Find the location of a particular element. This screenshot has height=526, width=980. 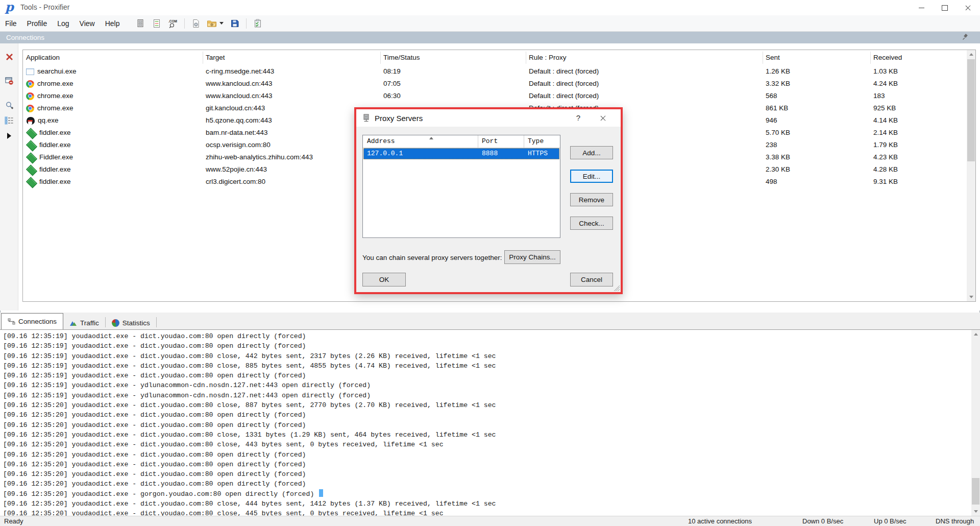

dialog-close-button is located at coordinates (603, 118).